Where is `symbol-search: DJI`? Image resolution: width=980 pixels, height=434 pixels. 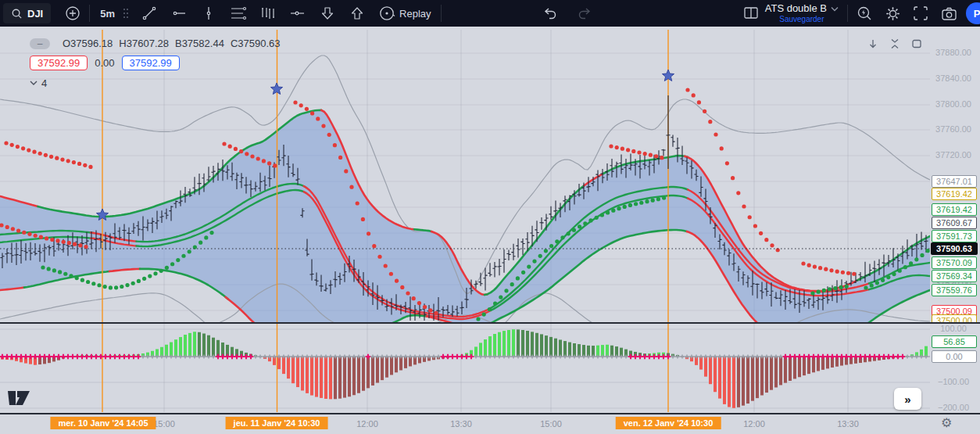 symbol-search: DJI is located at coordinates (27, 13).